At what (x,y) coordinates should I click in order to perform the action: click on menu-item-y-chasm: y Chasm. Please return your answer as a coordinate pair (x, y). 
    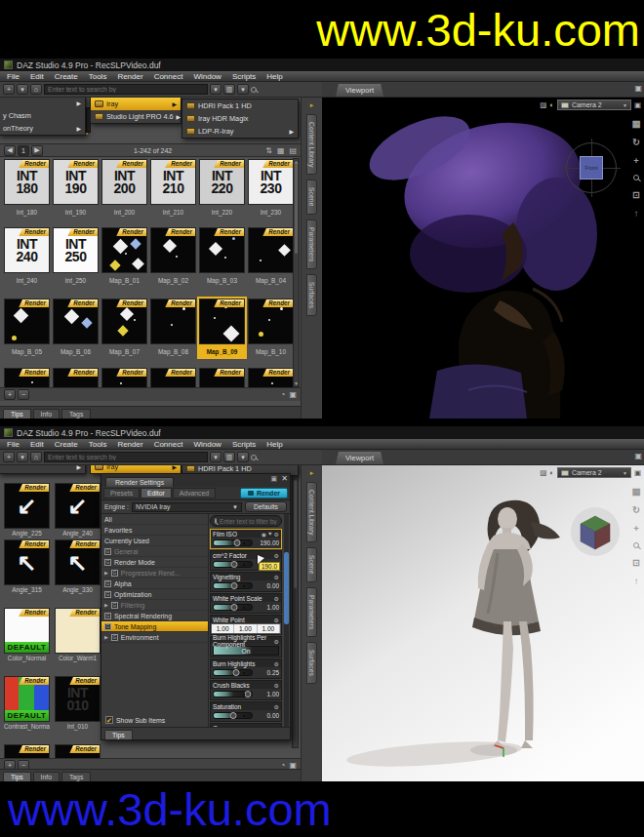
    Looking at the image, I should click on (43, 115).